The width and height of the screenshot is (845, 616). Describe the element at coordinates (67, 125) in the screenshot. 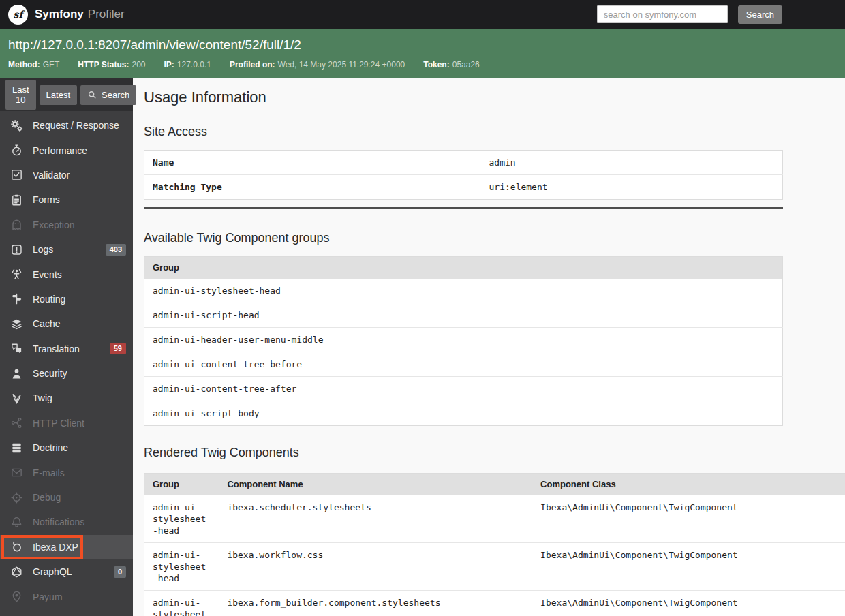

I see `sidebar-item-request-response: Request / Response` at that location.